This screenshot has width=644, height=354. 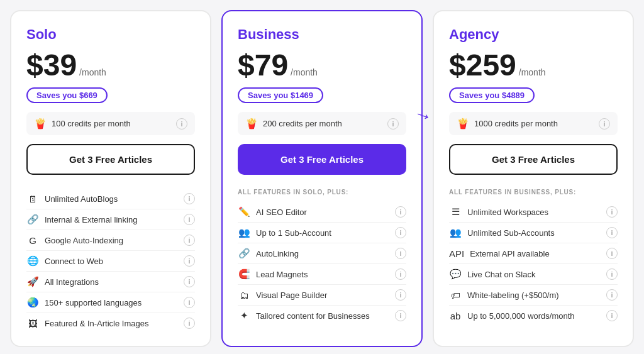 What do you see at coordinates (401, 295) in the screenshot?
I see `feature-info-icon-business-4: i` at bounding box center [401, 295].